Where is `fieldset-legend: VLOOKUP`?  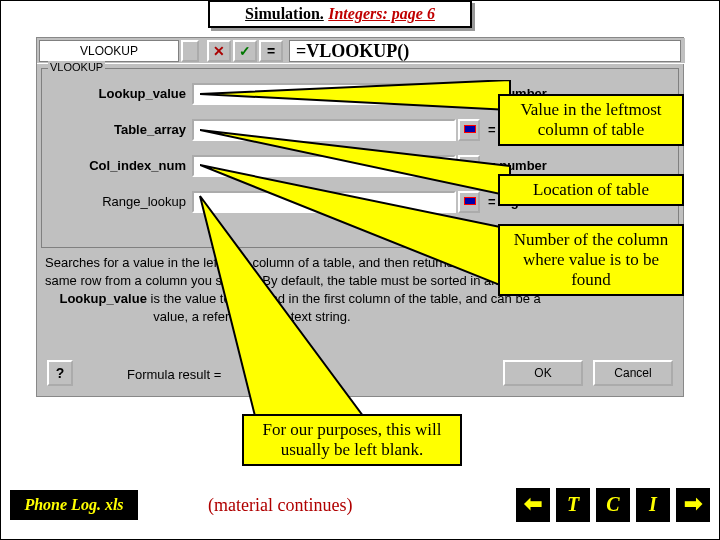
fieldset-legend: VLOOKUP is located at coordinates (76, 67).